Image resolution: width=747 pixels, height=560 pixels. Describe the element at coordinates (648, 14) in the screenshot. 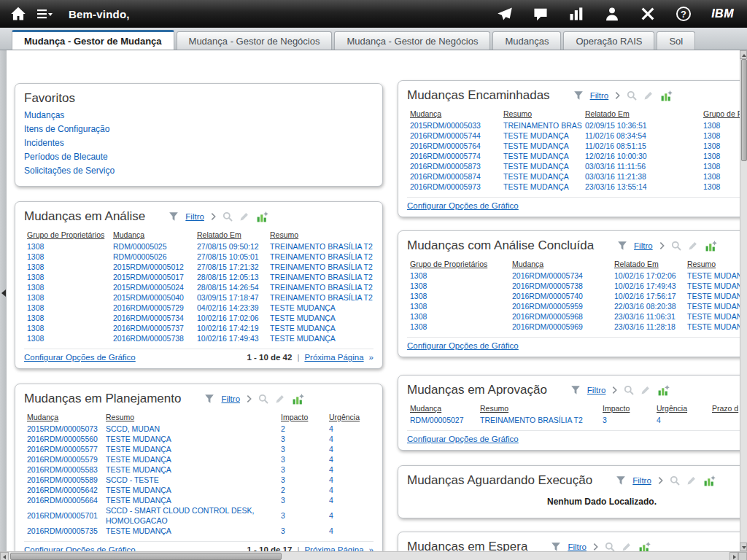

I see `close-icon` at that location.